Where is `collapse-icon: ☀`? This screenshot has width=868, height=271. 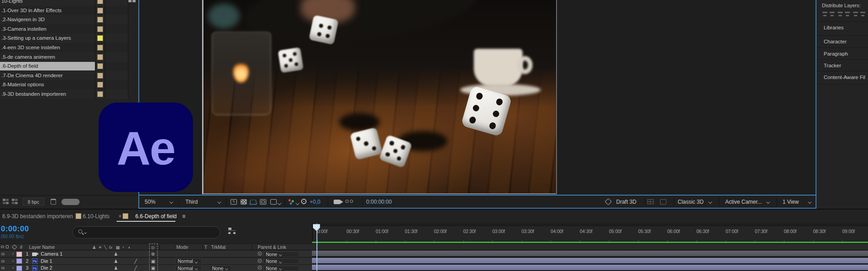 collapse-icon: ☀ is located at coordinates (100, 248).